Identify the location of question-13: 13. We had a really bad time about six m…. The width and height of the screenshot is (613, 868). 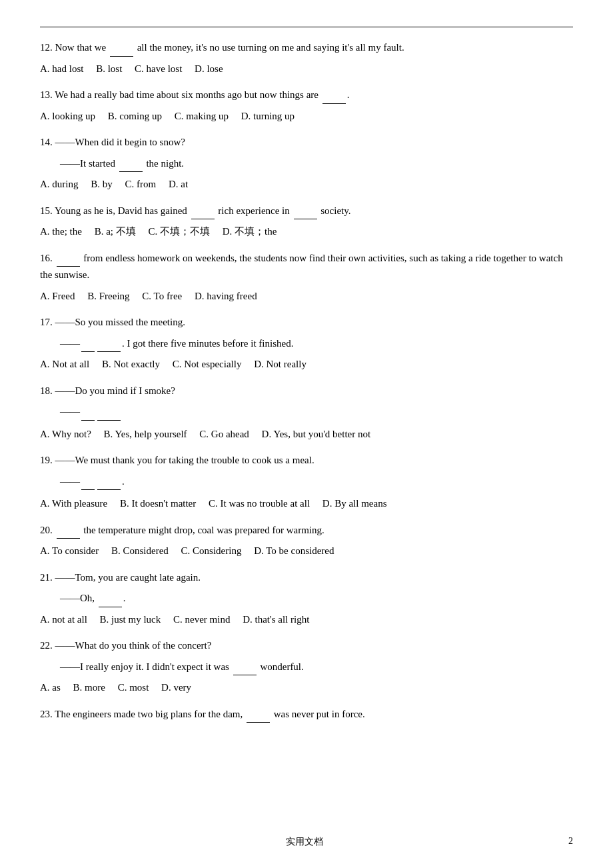
(306, 105).